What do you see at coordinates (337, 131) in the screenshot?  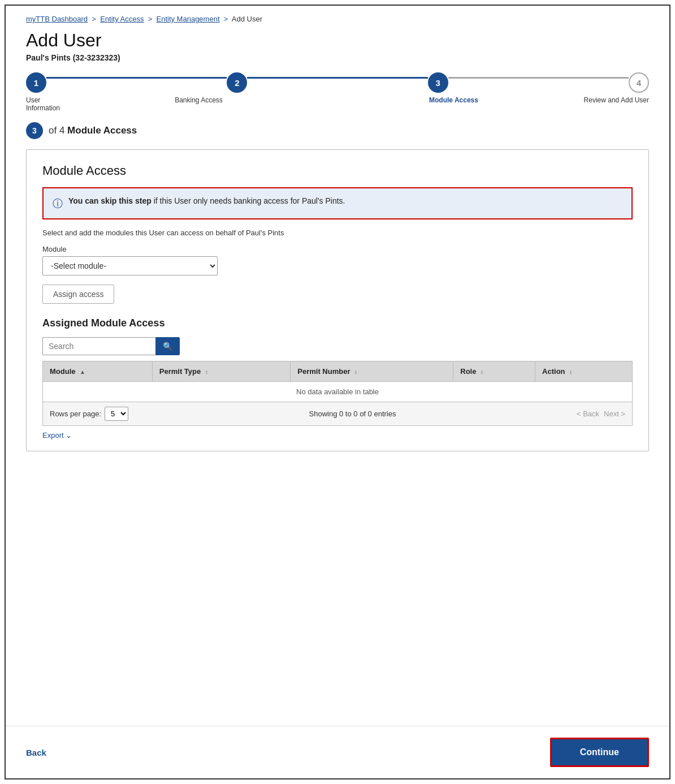 I see `step-heading: 3 of 4 Module Access` at bounding box center [337, 131].